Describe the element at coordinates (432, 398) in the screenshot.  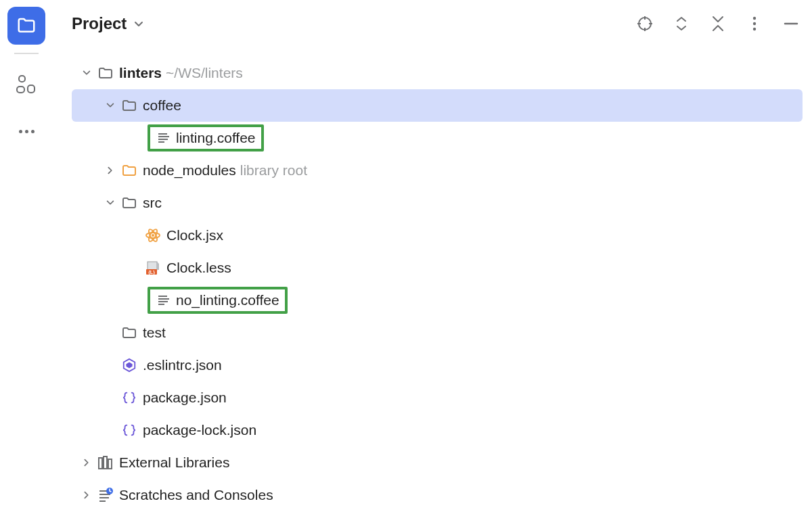
I see `tree-item-package-json: package.json` at that location.